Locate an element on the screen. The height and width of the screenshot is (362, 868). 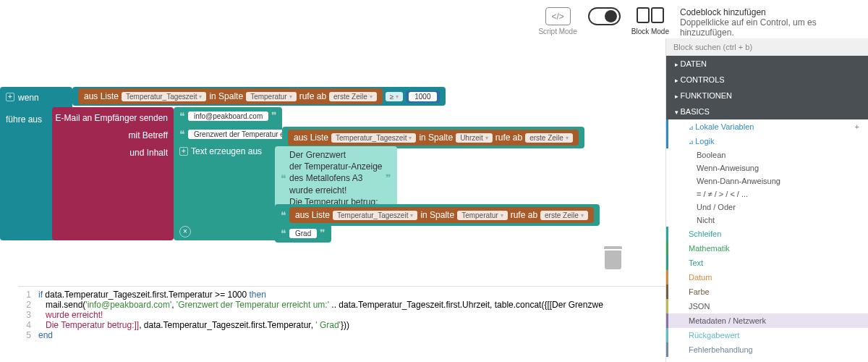
dropdown-row-2: erste Zeile is located at coordinates (549, 138).